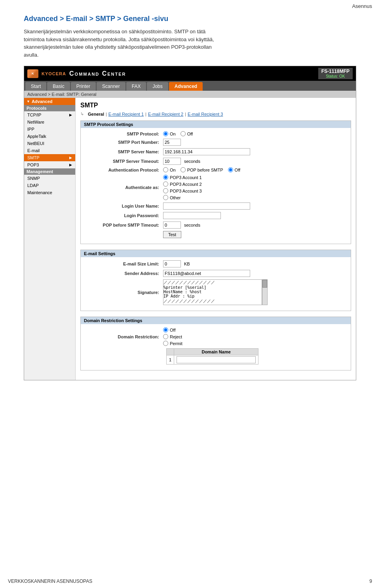 The height and width of the screenshot is (588, 380). I want to click on tab-advanced: Advanced, so click(186, 86).